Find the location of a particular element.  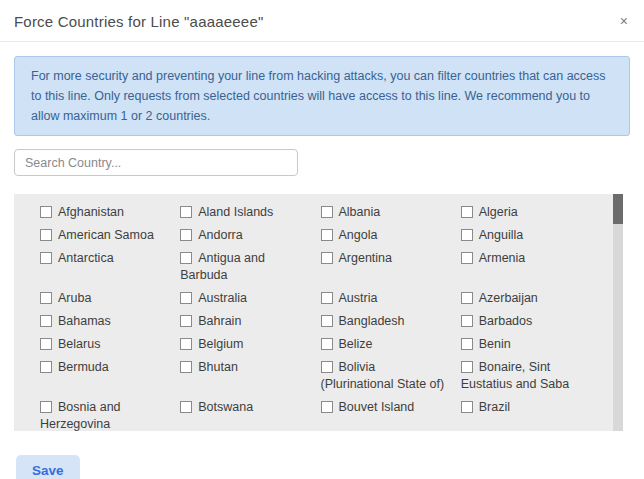

country-label: Aruba is located at coordinates (74, 298).